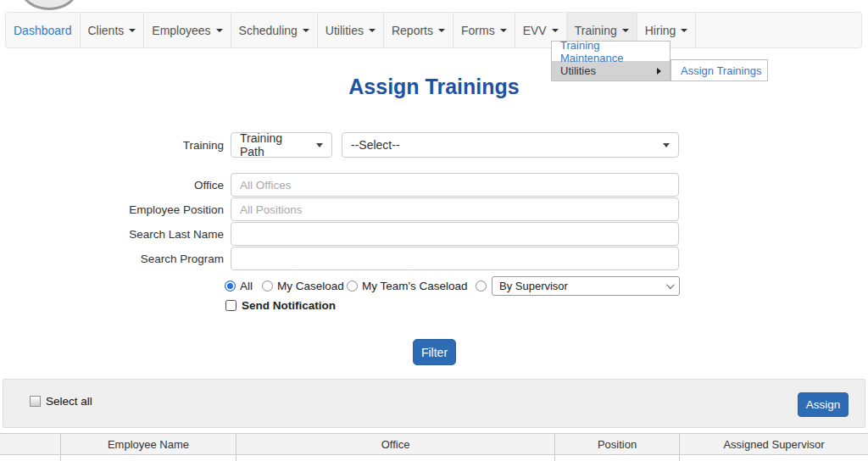  I want to click on header-cell-office: Office, so click(396, 444).